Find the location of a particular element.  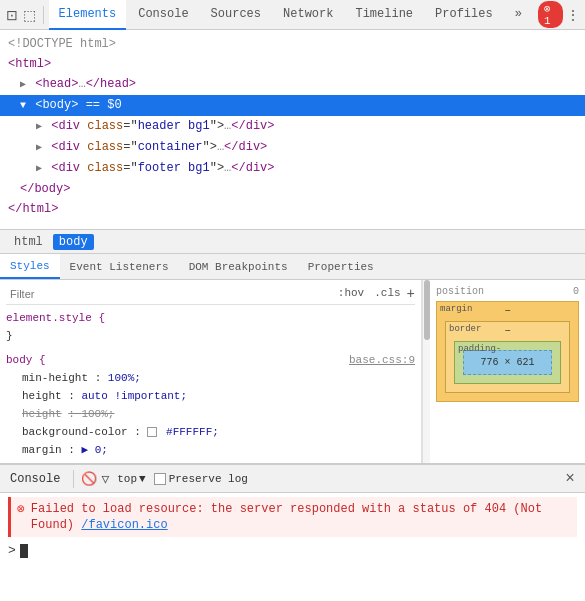

box-border: border − padding- 776 × 621 is located at coordinates (508, 357).